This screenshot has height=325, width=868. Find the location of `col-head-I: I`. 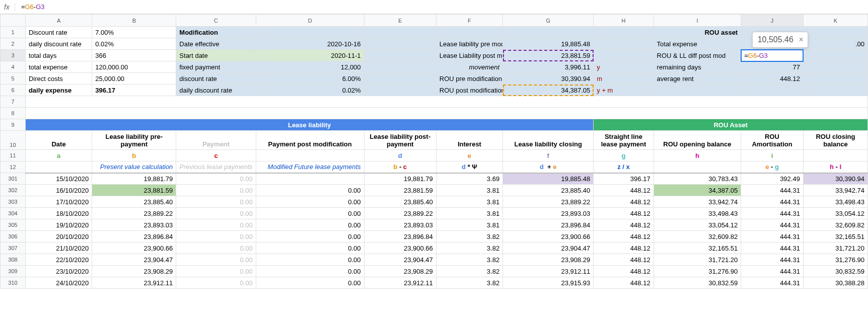

col-head-I: I is located at coordinates (697, 21).